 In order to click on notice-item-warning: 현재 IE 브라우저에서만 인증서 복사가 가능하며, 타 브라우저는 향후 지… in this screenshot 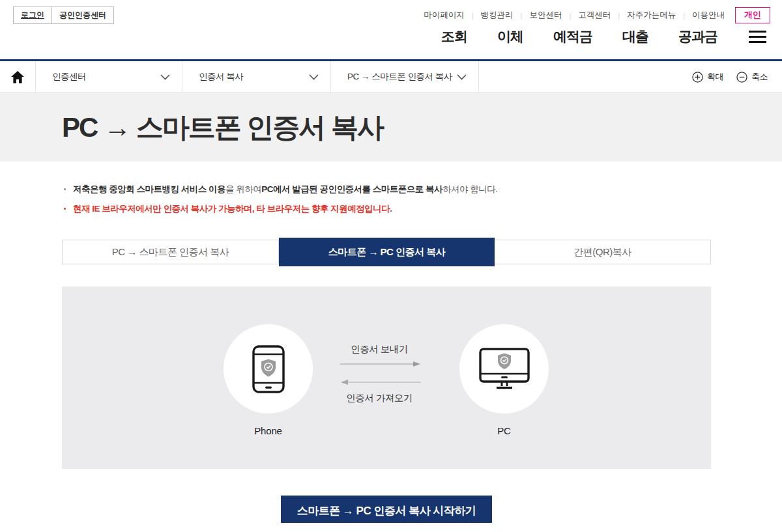, I will do `click(386, 208)`.